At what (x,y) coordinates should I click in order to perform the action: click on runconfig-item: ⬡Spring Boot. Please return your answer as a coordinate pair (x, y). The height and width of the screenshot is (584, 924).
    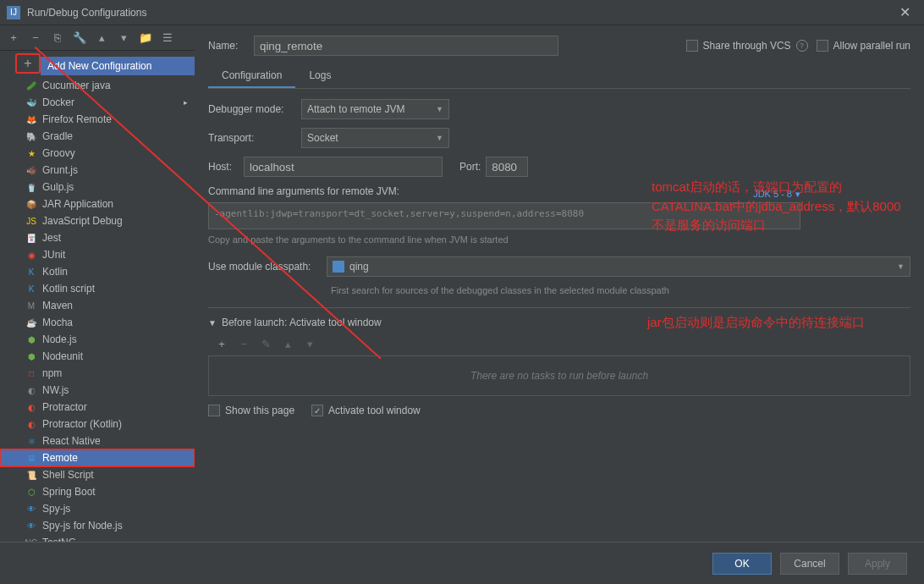
    Looking at the image, I should click on (97, 492).